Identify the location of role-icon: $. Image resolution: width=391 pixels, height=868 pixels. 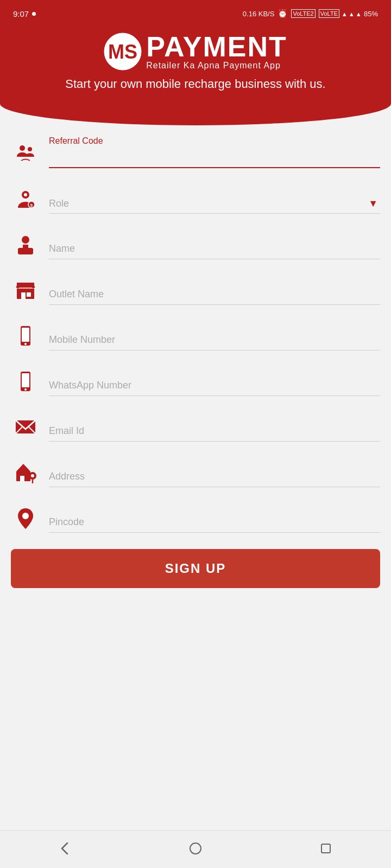
(26, 199).